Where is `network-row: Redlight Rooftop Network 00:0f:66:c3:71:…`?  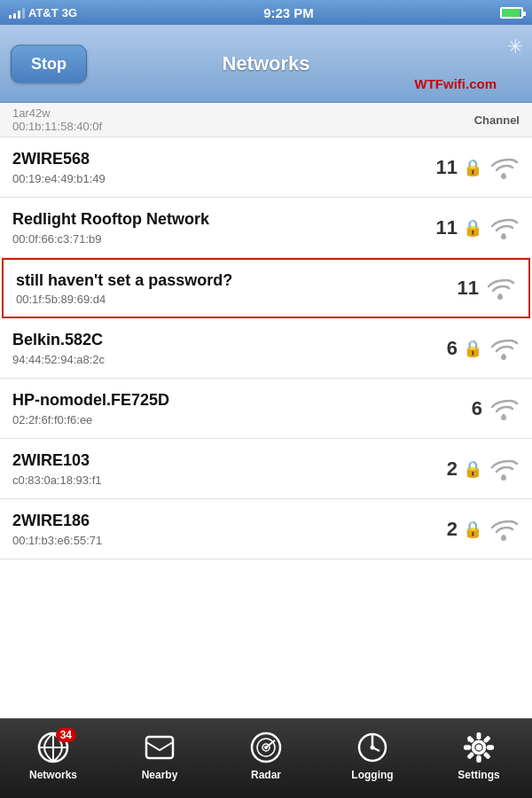
network-row: Redlight Rooftop Network 00:0f:66:c3:71:… is located at coordinates (266, 228).